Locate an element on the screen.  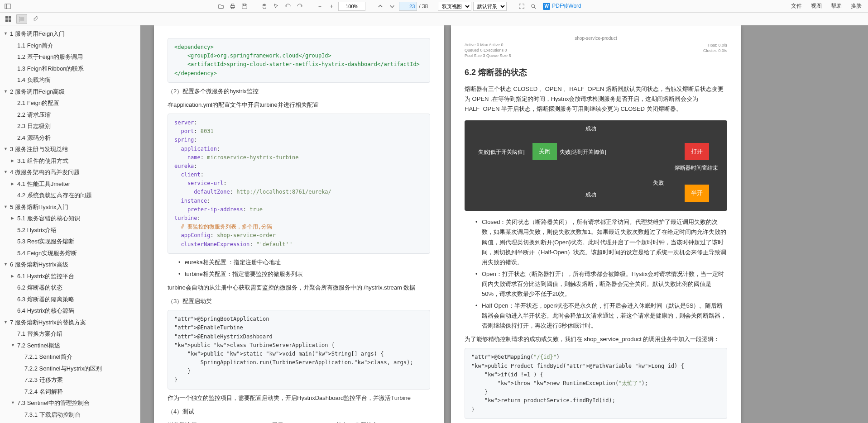
outline-item: ▶5.1 服务容错的核心知识 is located at coordinates (70, 219).